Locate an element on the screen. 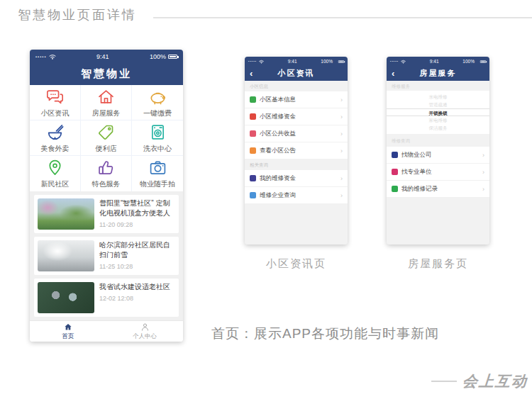 Image resolution: width=532 pixels, height=399 pixels. item-label: 维修企业查询 is located at coordinates (278, 196).